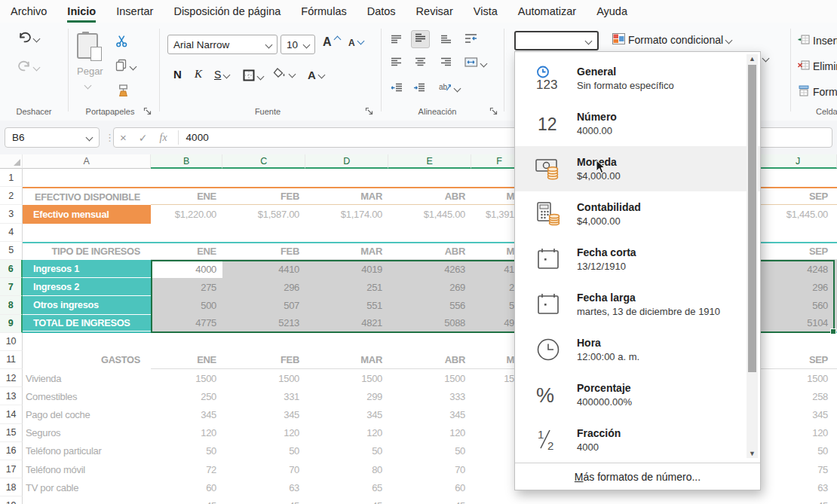  I want to click on cell-E8: 556, so click(430, 305).